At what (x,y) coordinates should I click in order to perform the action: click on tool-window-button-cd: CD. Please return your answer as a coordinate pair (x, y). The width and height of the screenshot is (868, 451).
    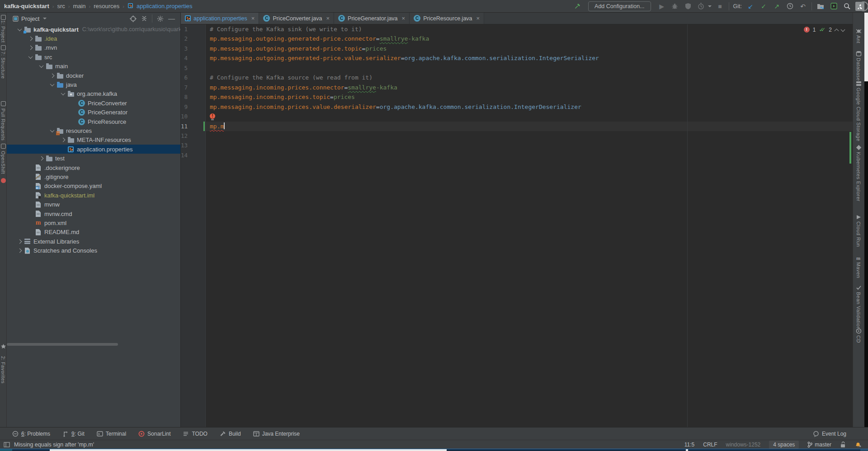
    Looking at the image, I should click on (859, 339).